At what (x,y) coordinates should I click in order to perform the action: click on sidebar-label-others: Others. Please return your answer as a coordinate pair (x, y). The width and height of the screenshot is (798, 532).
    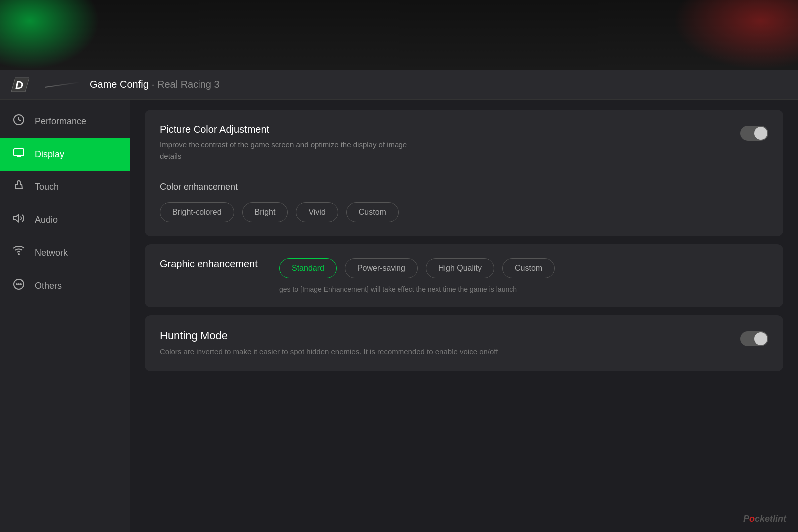
    Looking at the image, I should click on (48, 286).